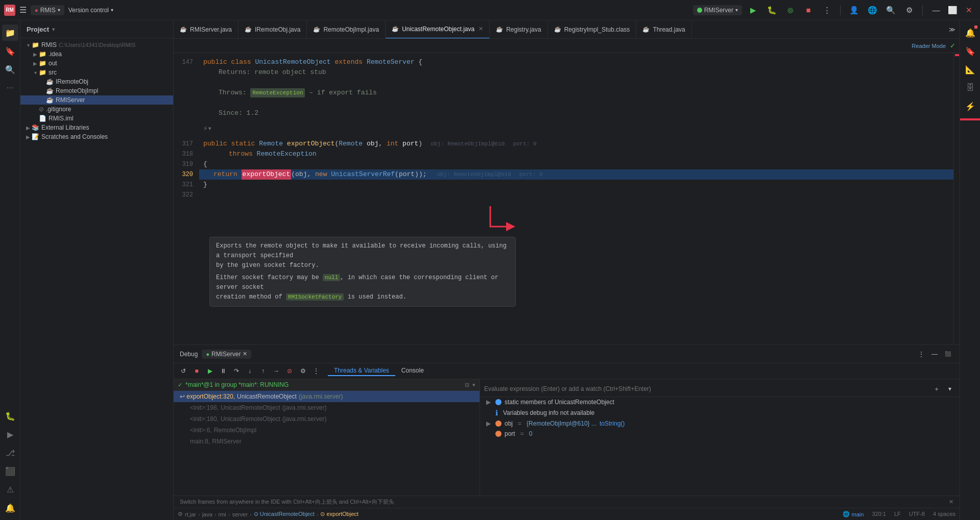 The height and width of the screenshot is (520, 980). I want to click on step-out-button: ↑, so click(263, 371).